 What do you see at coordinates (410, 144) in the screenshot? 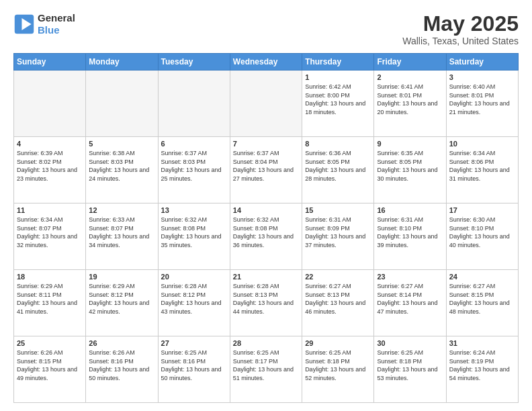
I see `day-number: 9` at bounding box center [410, 144].